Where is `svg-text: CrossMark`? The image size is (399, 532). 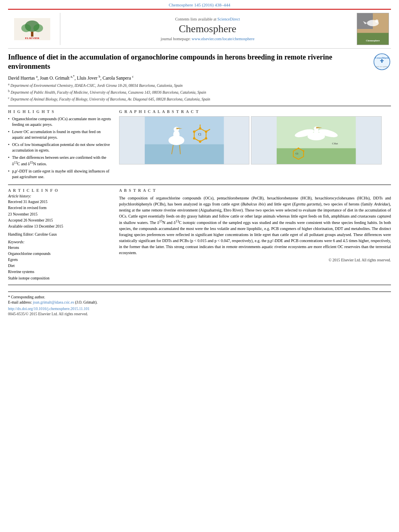 svg-text: CrossMark is located at coordinates (382, 58).